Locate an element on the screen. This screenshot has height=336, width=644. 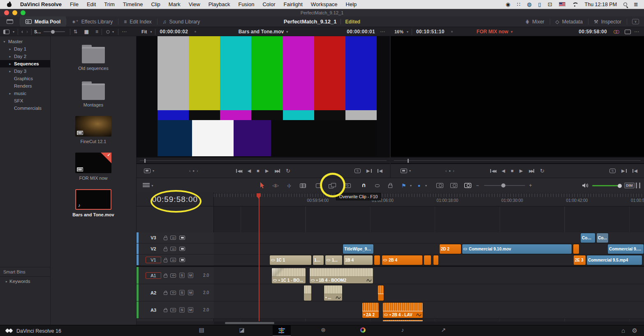
blade-edit-mode-tool is located at coordinates (303, 185).